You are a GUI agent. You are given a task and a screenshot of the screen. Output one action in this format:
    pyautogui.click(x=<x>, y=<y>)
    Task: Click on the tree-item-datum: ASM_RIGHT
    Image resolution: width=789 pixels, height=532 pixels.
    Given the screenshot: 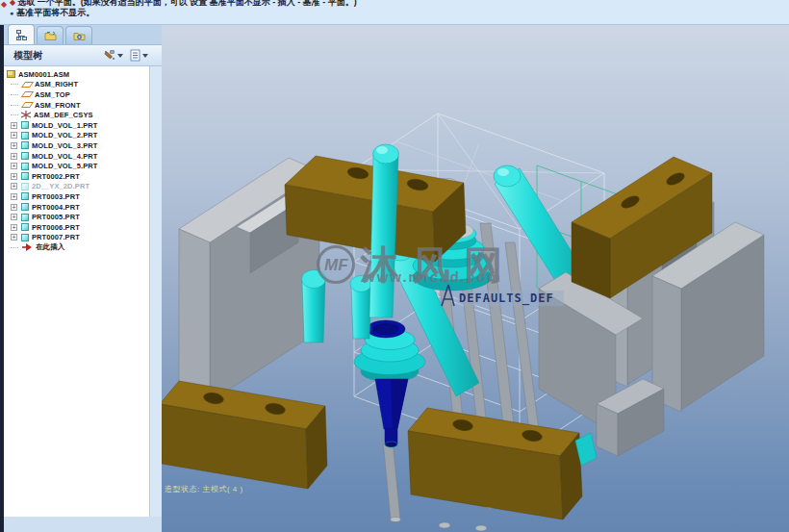 What is the action you would take?
    pyautogui.click(x=77, y=85)
    